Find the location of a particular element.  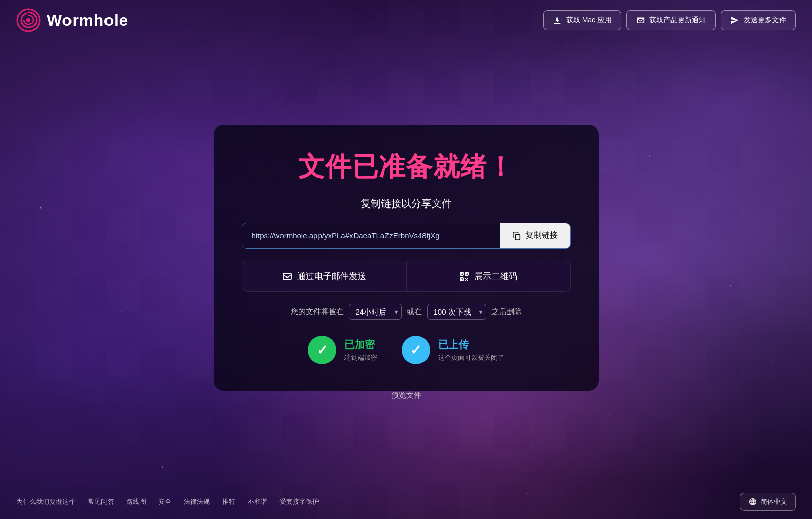

get-updates-button: 获取产品更新通知 is located at coordinates (671, 20).